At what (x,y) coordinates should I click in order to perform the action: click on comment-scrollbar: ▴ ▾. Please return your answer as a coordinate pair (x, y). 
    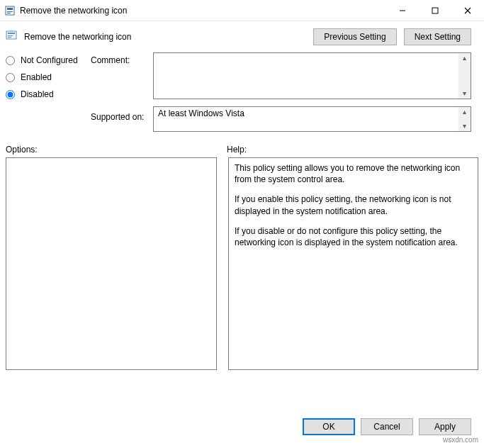
    Looking at the image, I should click on (465, 76).